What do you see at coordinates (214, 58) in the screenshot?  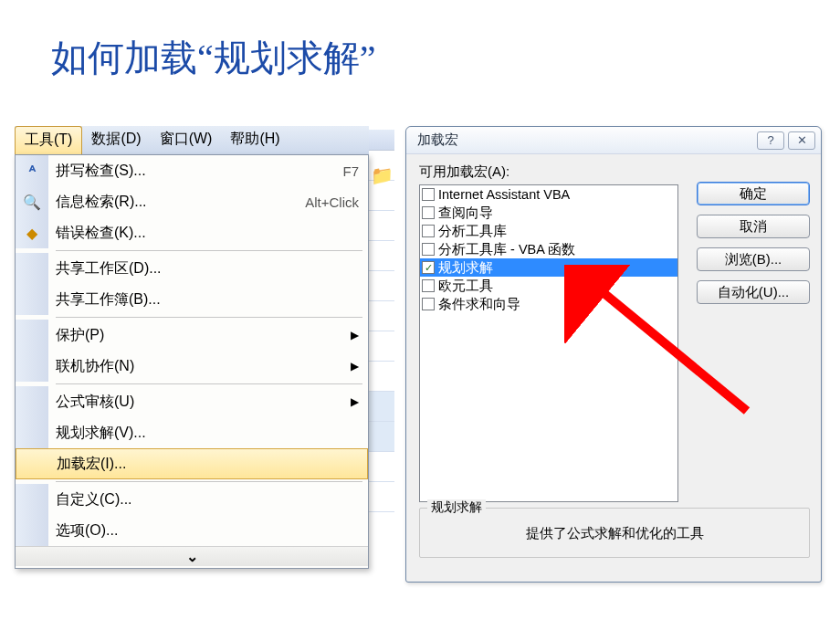 I see `page-title: 如何加载“规划求解”` at bounding box center [214, 58].